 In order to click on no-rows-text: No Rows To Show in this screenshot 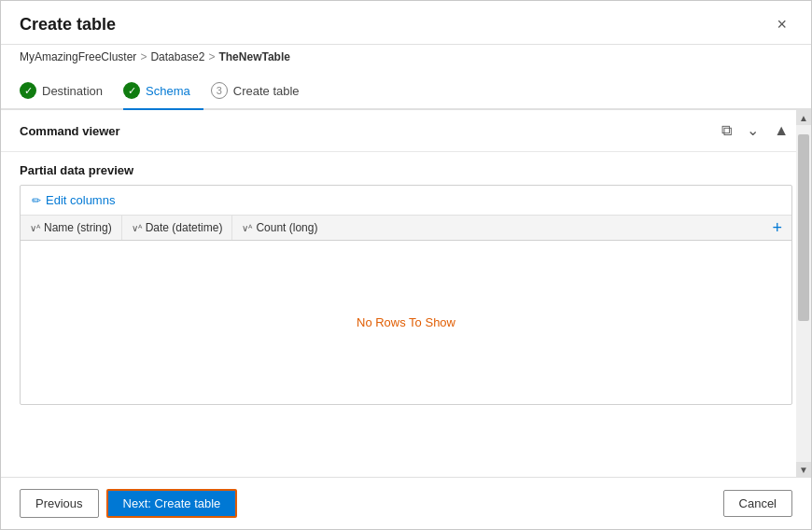, I will do `click(406, 323)`.